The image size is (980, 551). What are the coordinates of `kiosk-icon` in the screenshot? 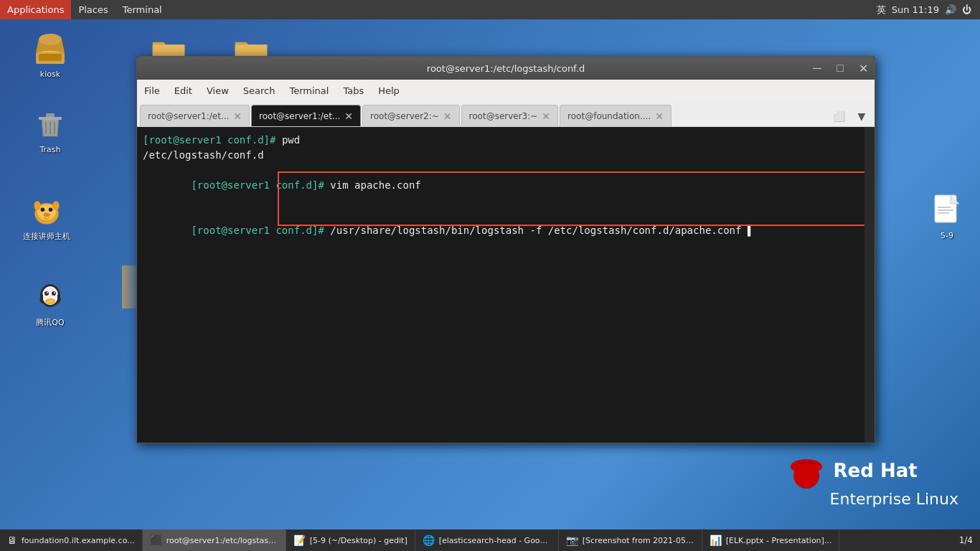 It's located at (50, 50).